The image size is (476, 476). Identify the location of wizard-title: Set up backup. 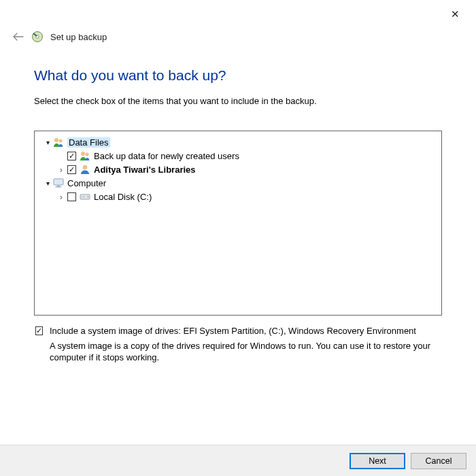
(79, 37).